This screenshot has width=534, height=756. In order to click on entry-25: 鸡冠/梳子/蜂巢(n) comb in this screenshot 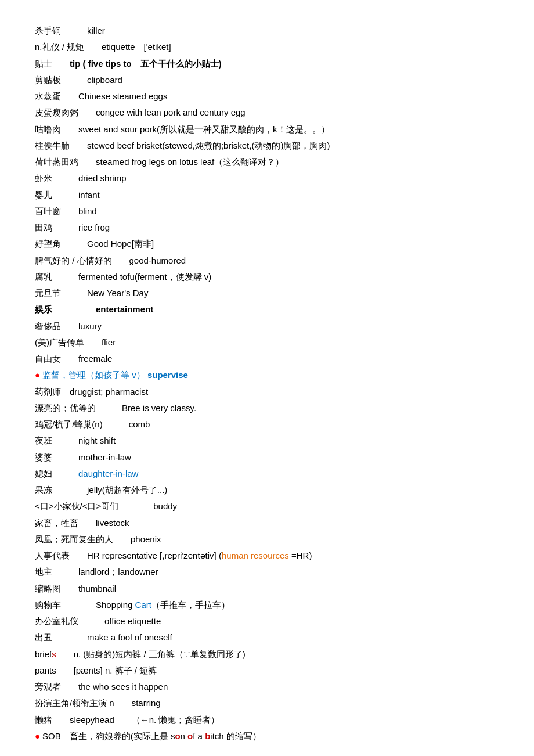, I will do `click(267, 424)`.